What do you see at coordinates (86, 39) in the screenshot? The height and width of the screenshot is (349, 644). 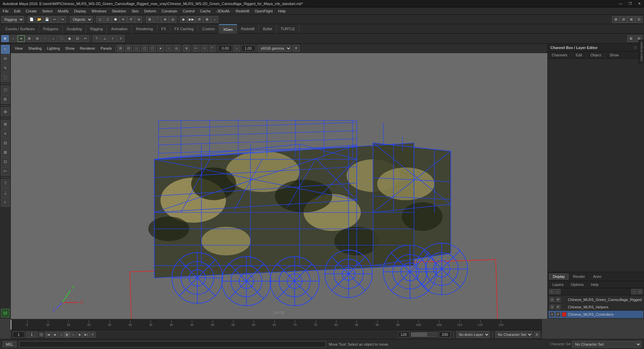 I see `plane-icon-button: ⊢` at bounding box center [86, 39].